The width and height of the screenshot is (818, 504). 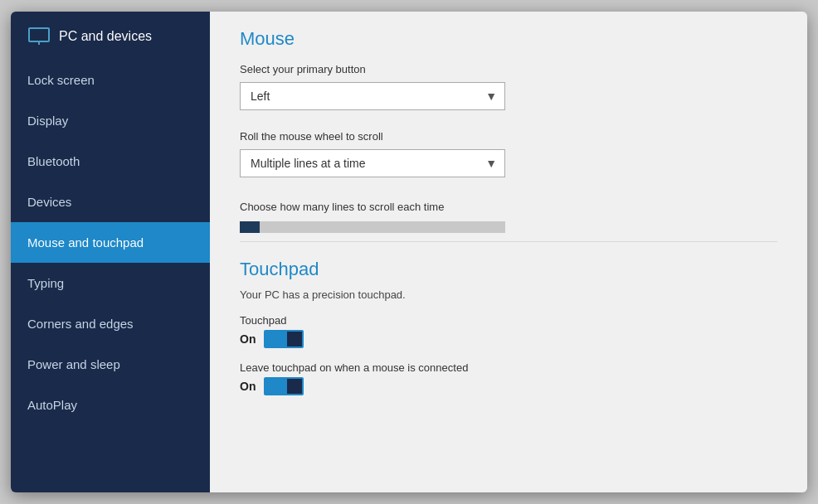 I want to click on lines-scroll-label: Choose how many lines to scroll each tim…, so click(x=509, y=207).